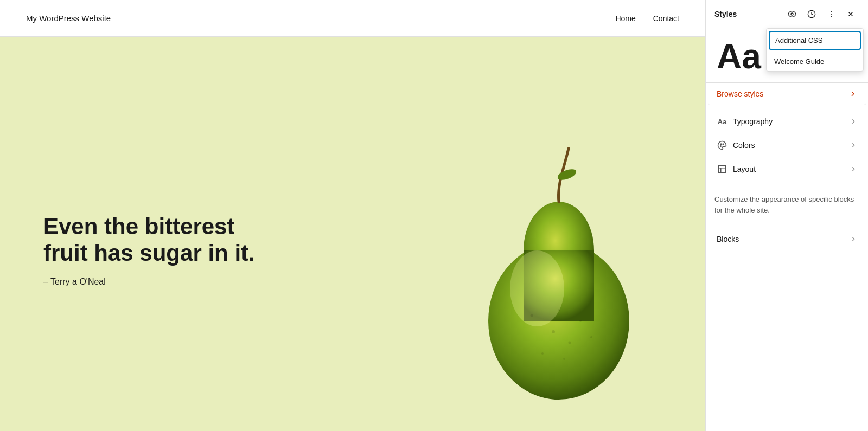 This screenshot has width=868, height=431. I want to click on typography-icon: Aa, so click(722, 121).